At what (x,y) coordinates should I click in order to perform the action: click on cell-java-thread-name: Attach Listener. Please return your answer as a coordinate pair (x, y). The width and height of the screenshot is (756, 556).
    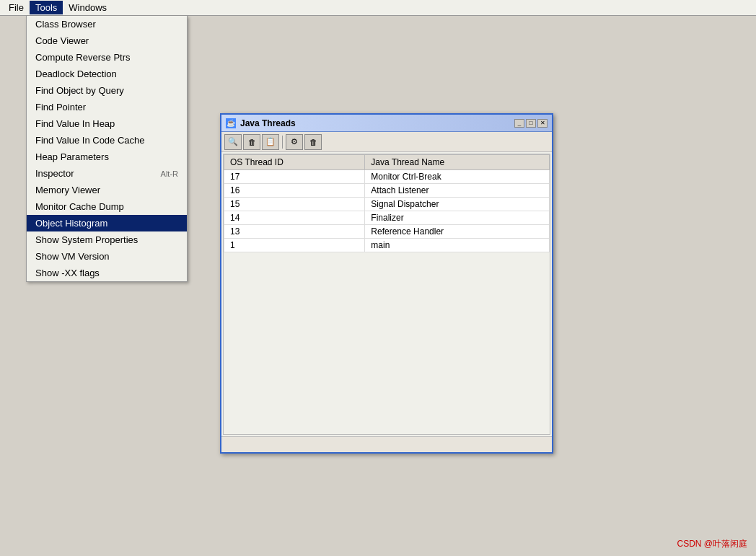
    Looking at the image, I should click on (457, 190).